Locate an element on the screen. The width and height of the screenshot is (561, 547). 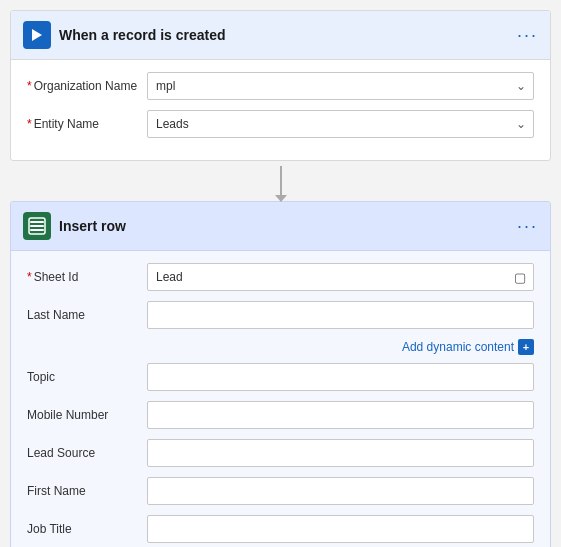
sheet-id-input is located at coordinates (340, 277).